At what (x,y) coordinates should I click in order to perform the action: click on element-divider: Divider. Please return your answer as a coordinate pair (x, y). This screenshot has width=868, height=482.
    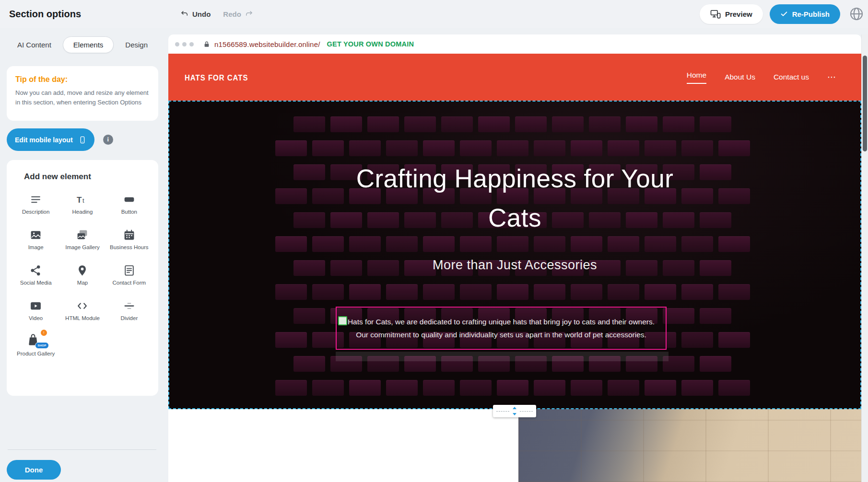
    Looking at the image, I should click on (129, 310).